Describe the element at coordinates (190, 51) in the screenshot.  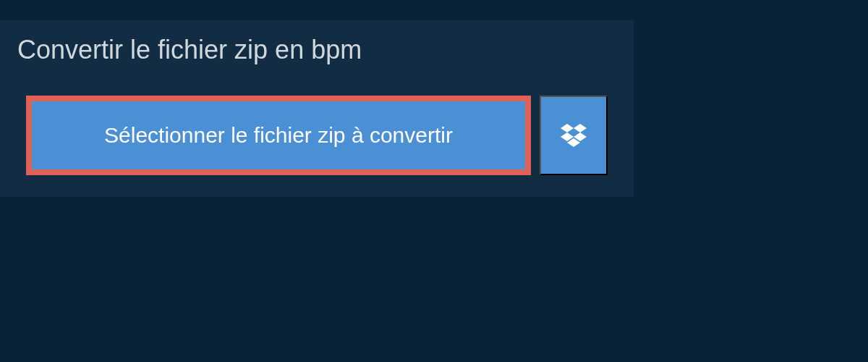
I see `title-bar: Convertir le fichier zip en bpm` at that location.